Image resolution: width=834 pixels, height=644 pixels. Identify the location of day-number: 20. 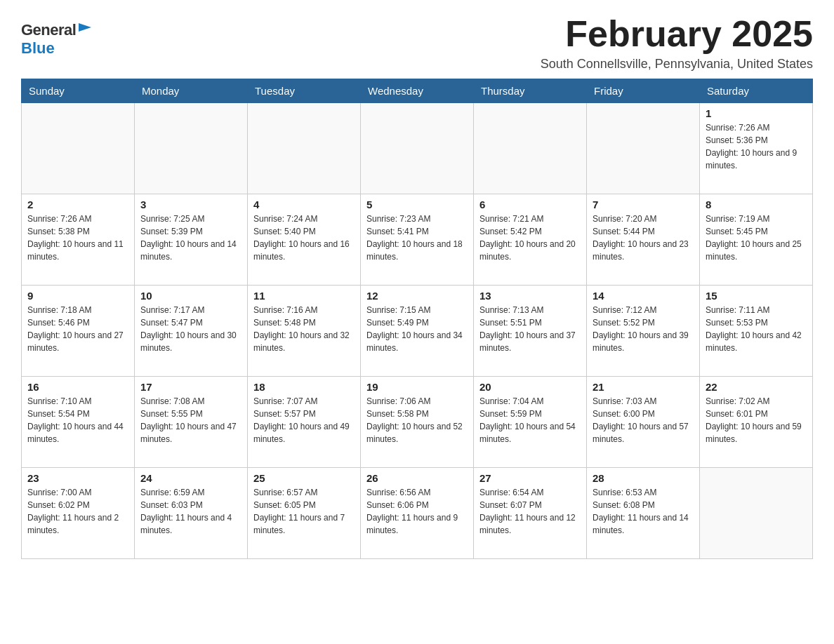
(530, 387).